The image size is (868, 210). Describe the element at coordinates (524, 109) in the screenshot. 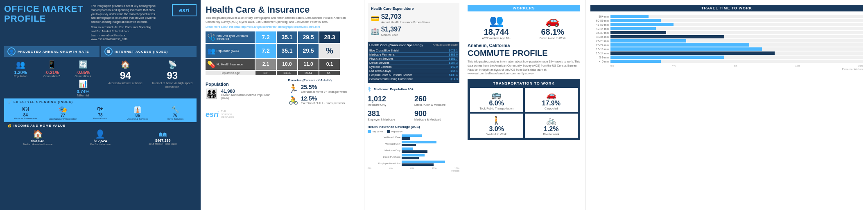

I see `transportation-section: TRANSPORTATION TO WORK 🚌 6.0% Took Publi…` at that location.